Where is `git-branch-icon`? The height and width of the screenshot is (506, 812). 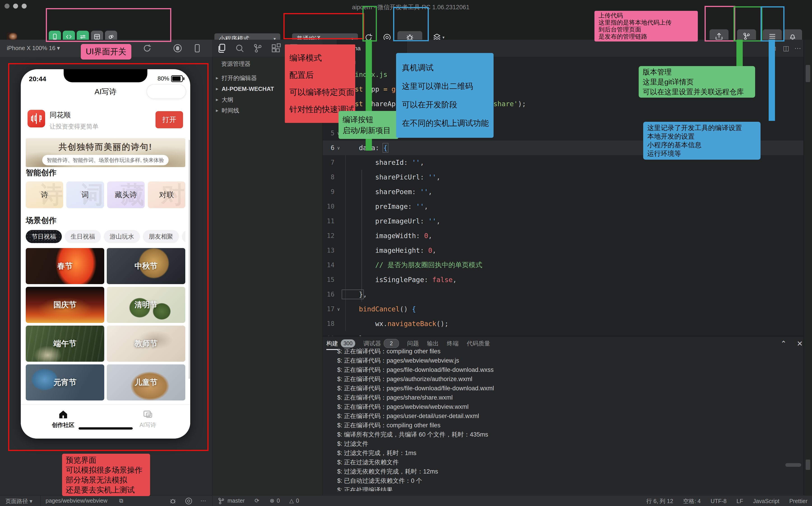
git-branch-icon is located at coordinates (258, 48).